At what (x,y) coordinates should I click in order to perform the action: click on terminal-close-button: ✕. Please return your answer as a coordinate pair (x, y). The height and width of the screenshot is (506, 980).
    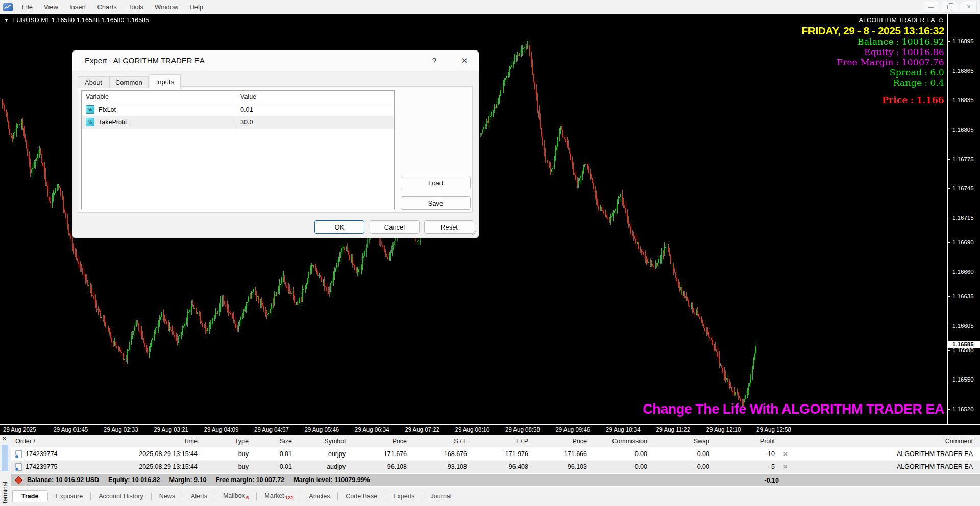
    Looking at the image, I should click on (4, 439).